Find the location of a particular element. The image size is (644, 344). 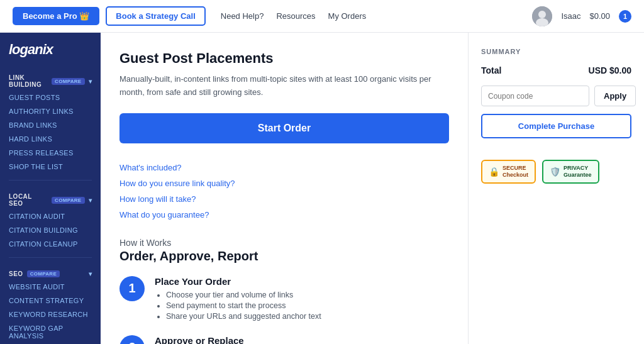

apply-button: Apply is located at coordinates (615, 96).